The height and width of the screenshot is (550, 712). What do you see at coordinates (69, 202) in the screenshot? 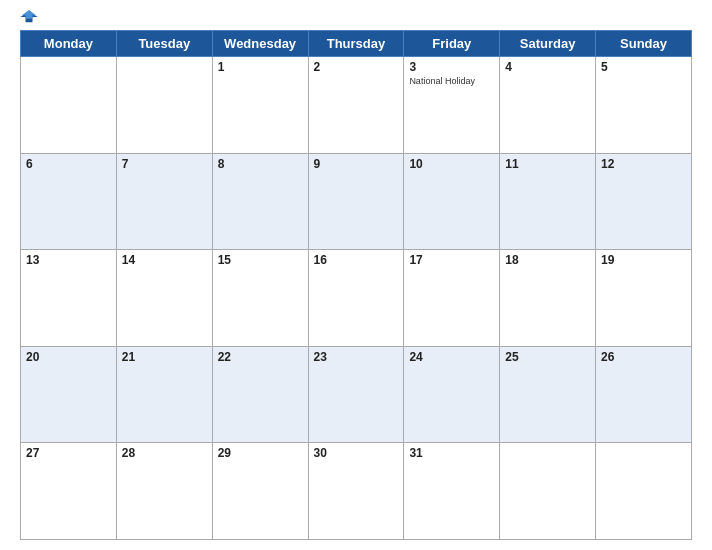
I see `calendar-cell: 6` at bounding box center [69, 202].